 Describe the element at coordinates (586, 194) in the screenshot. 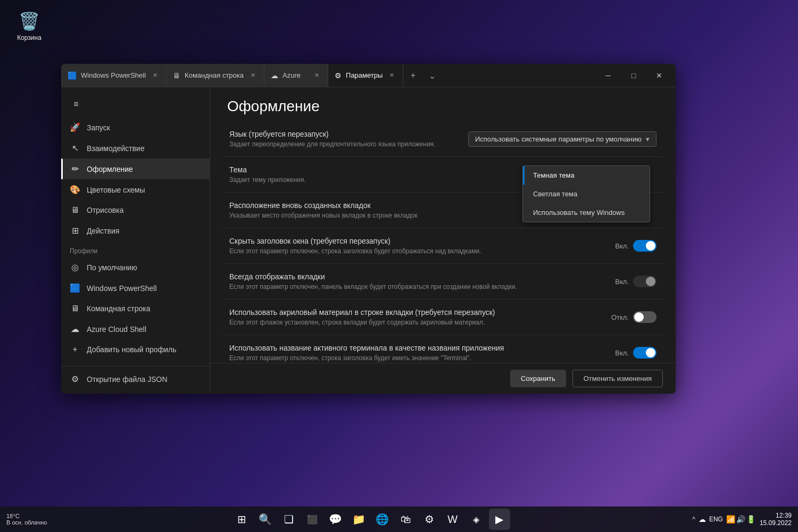

I see `theme-option-light: Светлая тема` at that location.